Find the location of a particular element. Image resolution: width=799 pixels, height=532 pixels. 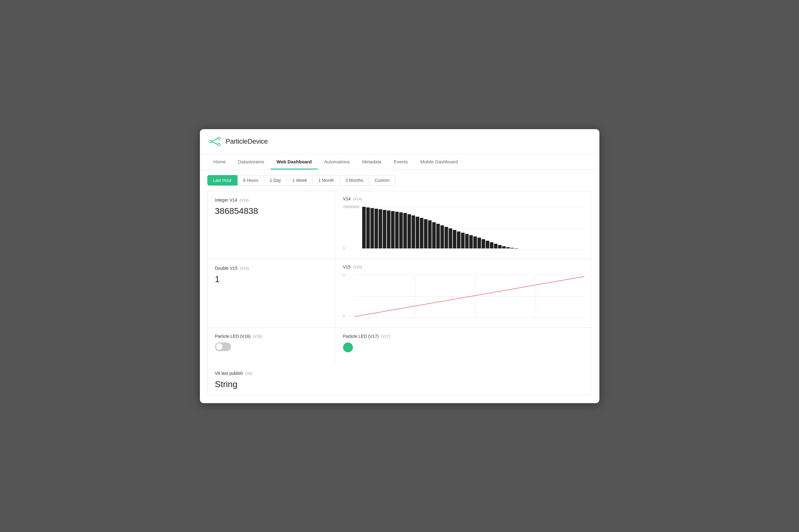

widget-double-v15-value: 1 is located at coordinates (272, 280).